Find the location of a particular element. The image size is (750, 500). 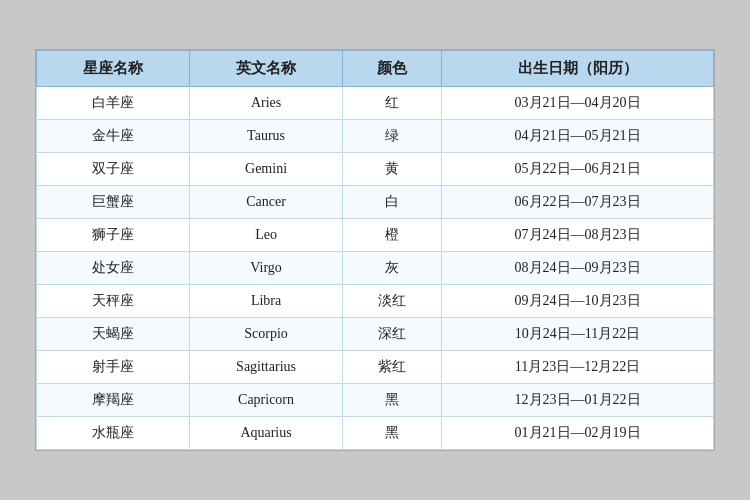

cell-dates: 06月22日—07月23日 is located at coordinates (578, 202).